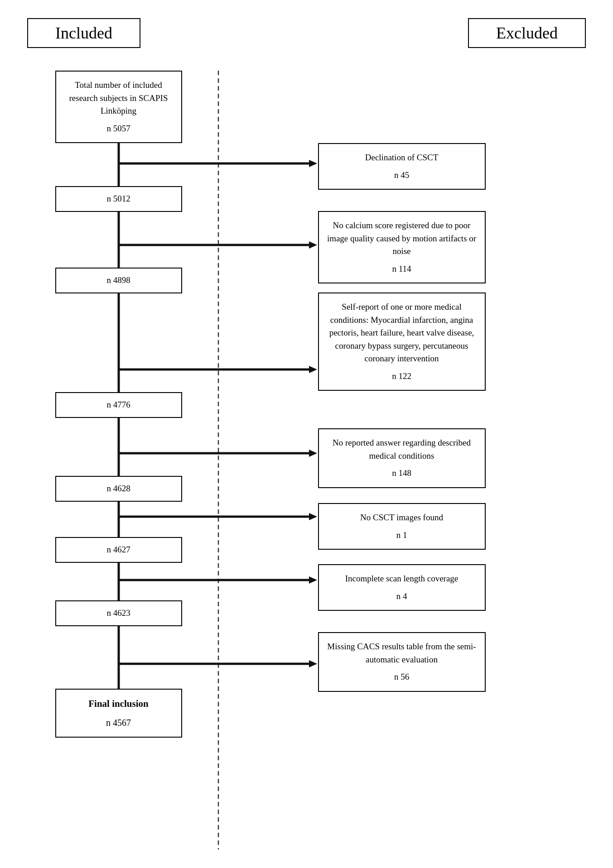  Describe the element at coordinates (119, 199) in the screenshot. I see `box-5012: n 5012` at that location.